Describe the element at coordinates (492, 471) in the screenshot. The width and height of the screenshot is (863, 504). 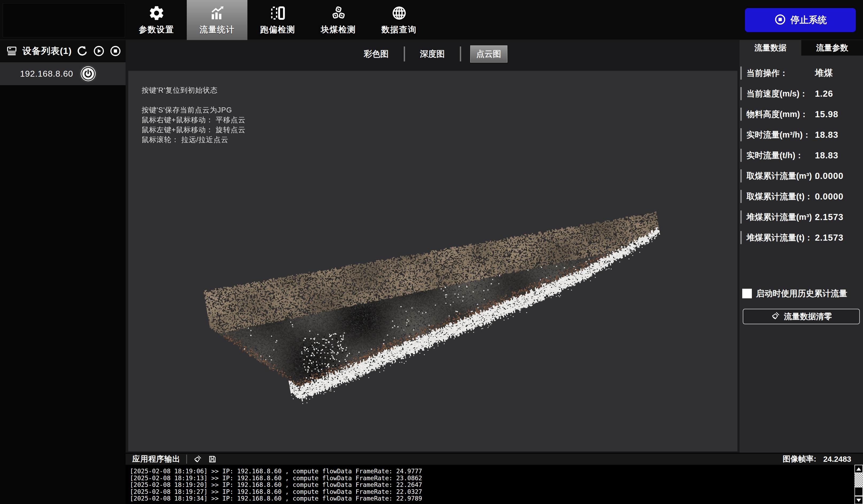
I see `log-line: [2025-02-08 18:19:06] >> IP: 192.168.8.6…` at that location.